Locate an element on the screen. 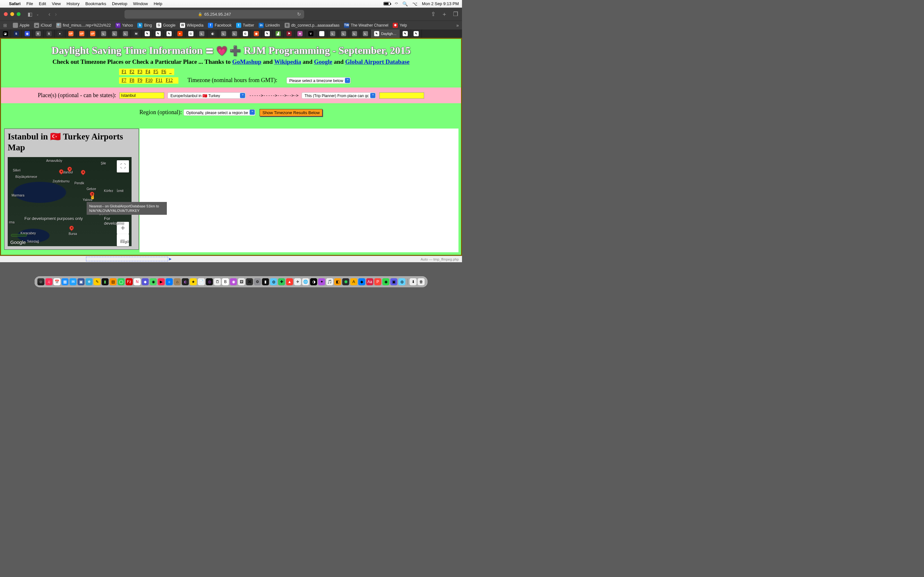 The image size is (924, 577). window-minimize-button is located at coordinates (12, 14).